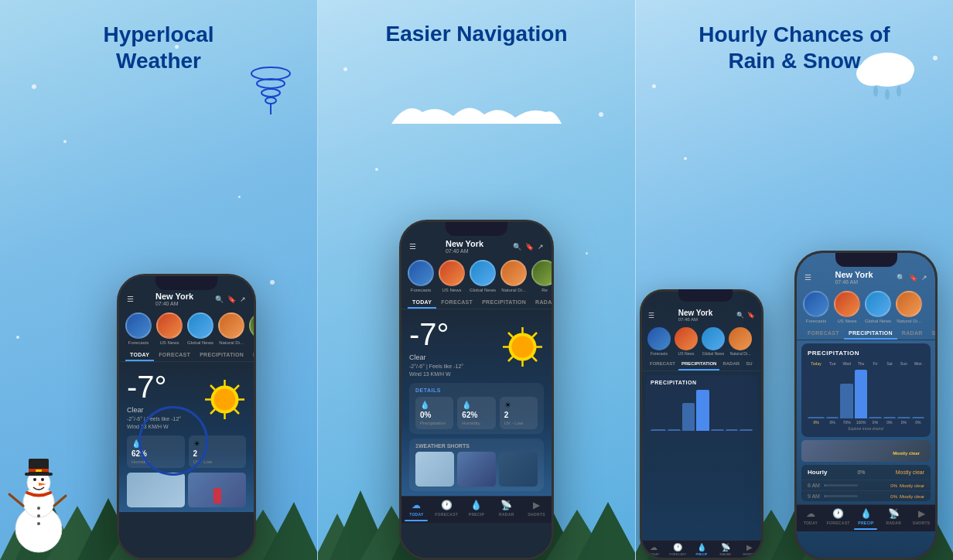 The image size is (953, 560). I want to click on bookmark-icon-2: 🔖, so click(529, 247).